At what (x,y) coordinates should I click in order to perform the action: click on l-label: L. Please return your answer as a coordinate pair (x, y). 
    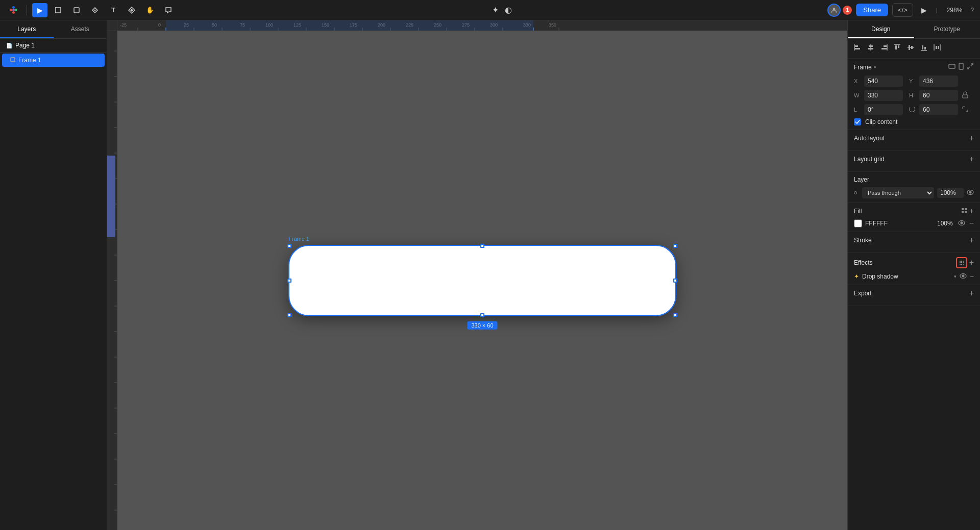
    Looking at the image, I should click on (857, 110).